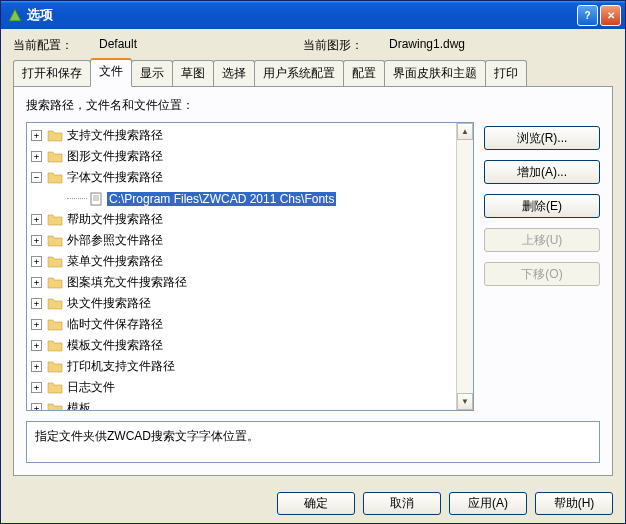 This screenshot has height=524, width=626. What do you see at coordinates (111, 72) in the screenshot?
I see `tab-files: 文件` at bounding box center [111, 72].